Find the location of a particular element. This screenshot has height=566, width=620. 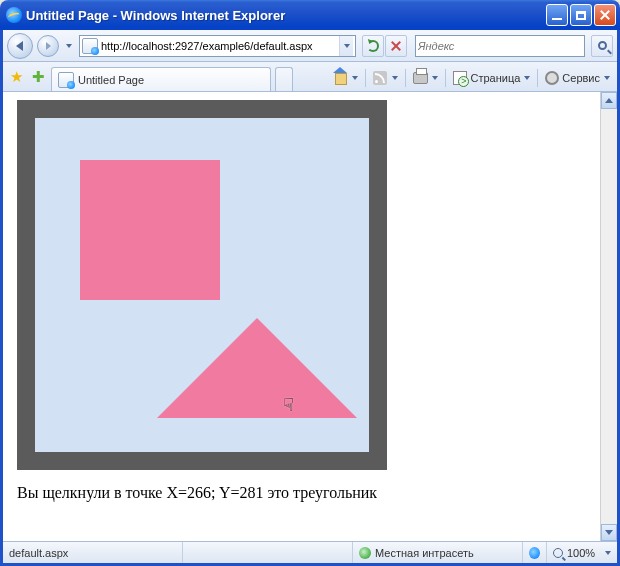

maximize-button is located at coordinates (581, 15).